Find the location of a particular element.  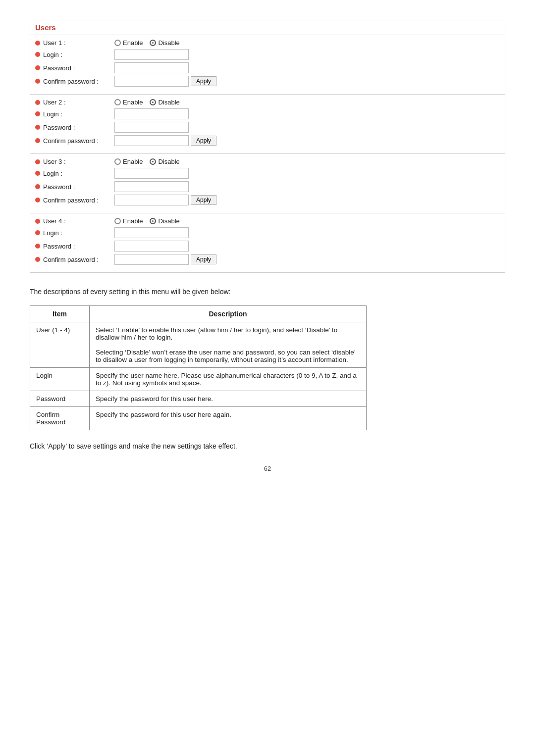

password-row-2: Password : is located at coordinates (268, 127).